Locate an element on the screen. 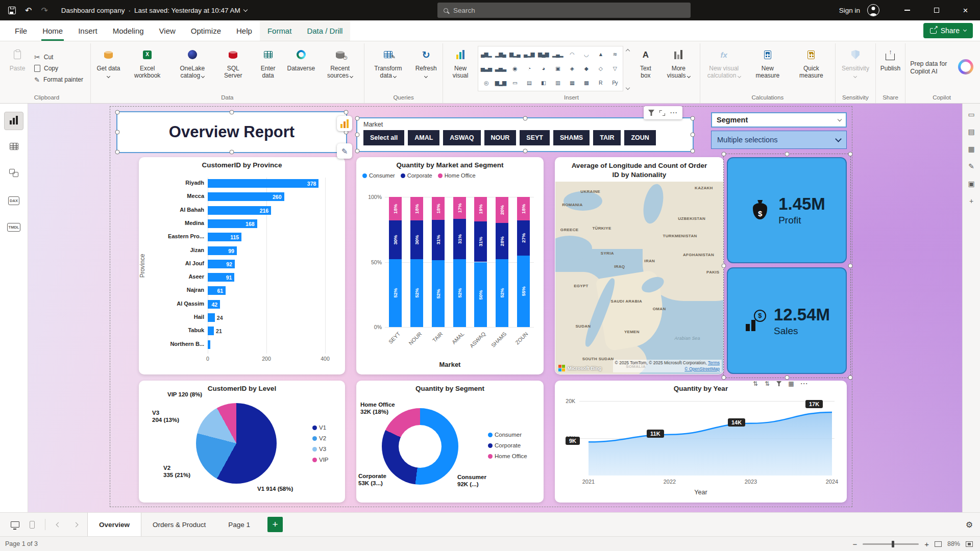 The width and height of the screenshot is (980, 551). page-tab-page-1: Page 1 is located at coordinates (239, 524).